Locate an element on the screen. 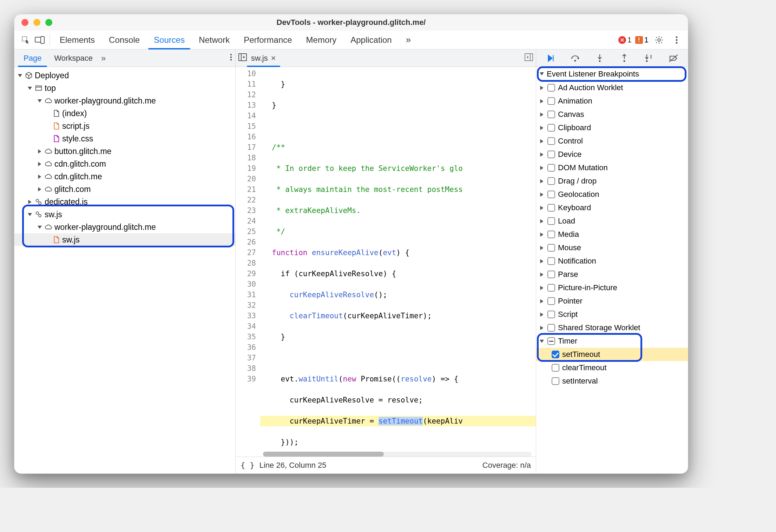 The width and height of the screenshot is (776, 532). bp-category: Picture-in-Picture is located at coordinates (612, 288).